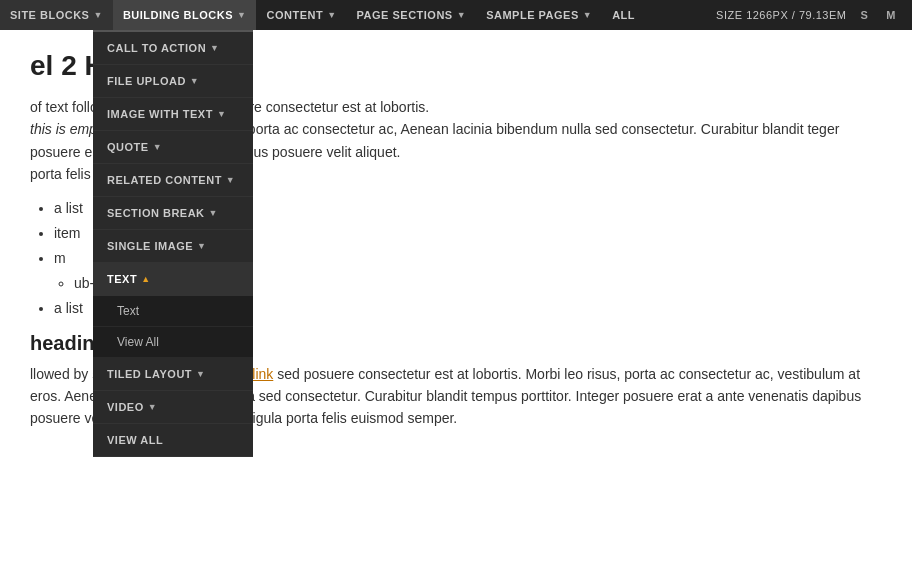  What do you see at coordinates (56, 15) in the screenshot?
I see `nav-site-blocks: SITE BLOCKS ▼` at bounding box center [56, 15].